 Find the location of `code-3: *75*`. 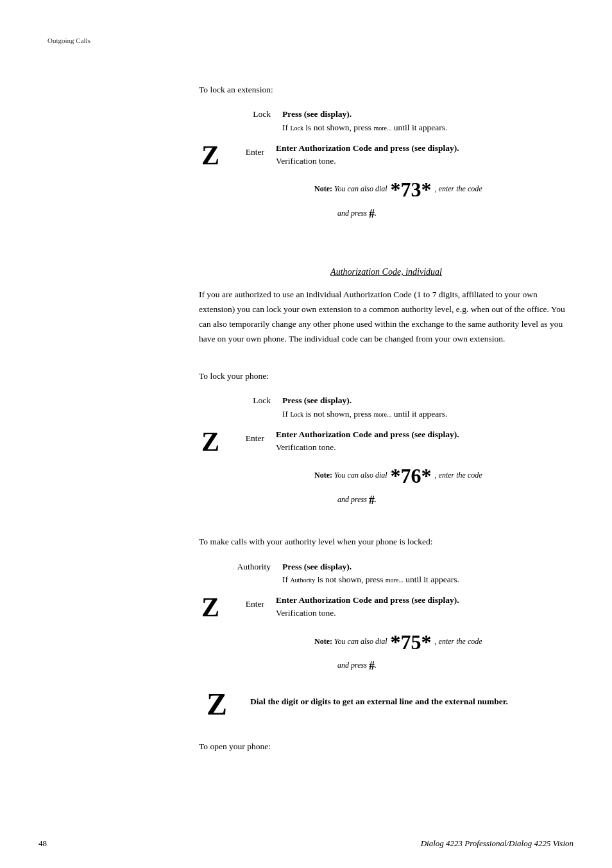

code-3: *75* is located at coordinates (411, 642).